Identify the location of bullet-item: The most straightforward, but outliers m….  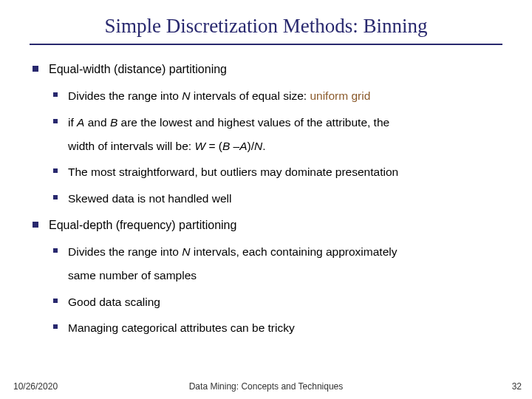
(276, 172).